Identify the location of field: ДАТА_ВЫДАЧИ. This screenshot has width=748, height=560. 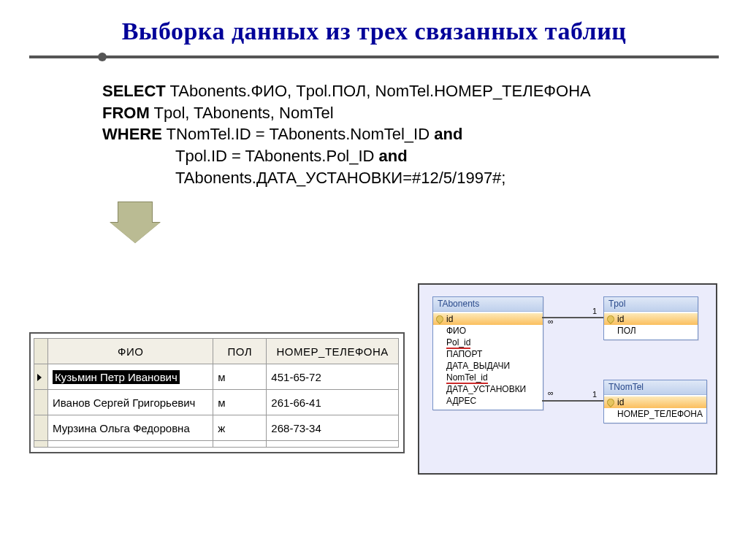
(488, 366).